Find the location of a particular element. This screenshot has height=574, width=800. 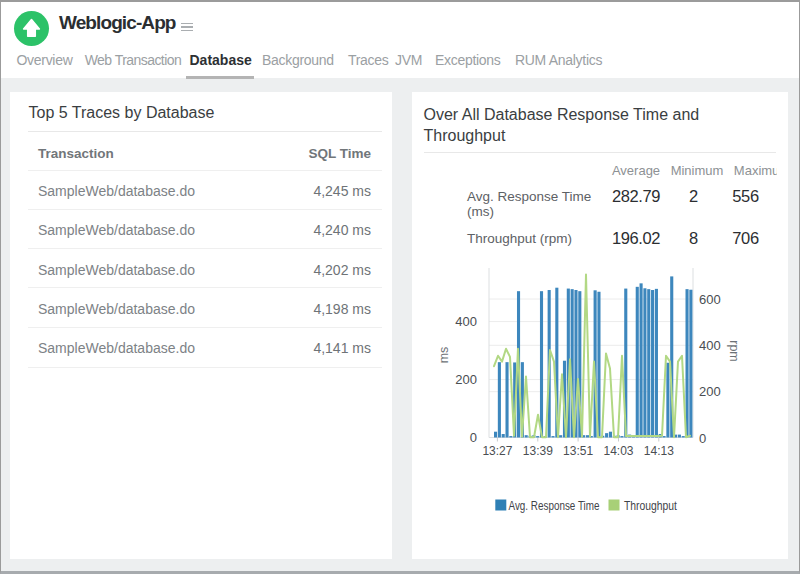

svg-text: ms is located at coordinates (444, 356).